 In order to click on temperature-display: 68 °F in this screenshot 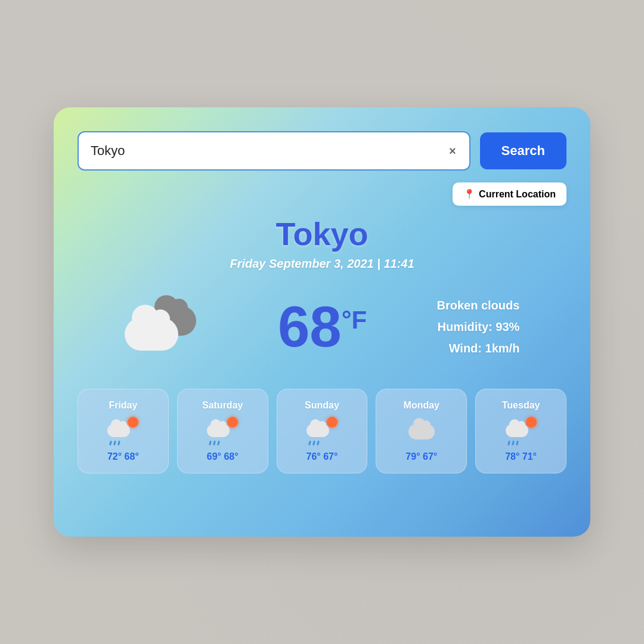, I will do `click(322, 327)`.